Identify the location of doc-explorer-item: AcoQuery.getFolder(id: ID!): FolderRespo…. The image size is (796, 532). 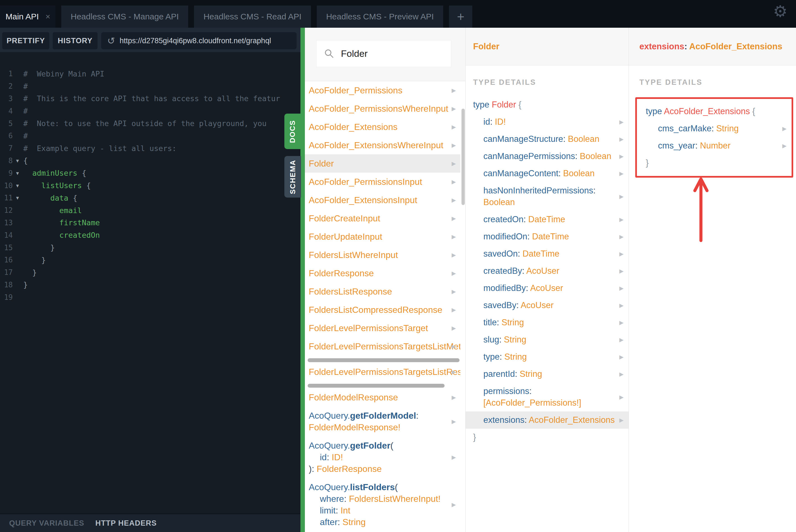
(383, 457).